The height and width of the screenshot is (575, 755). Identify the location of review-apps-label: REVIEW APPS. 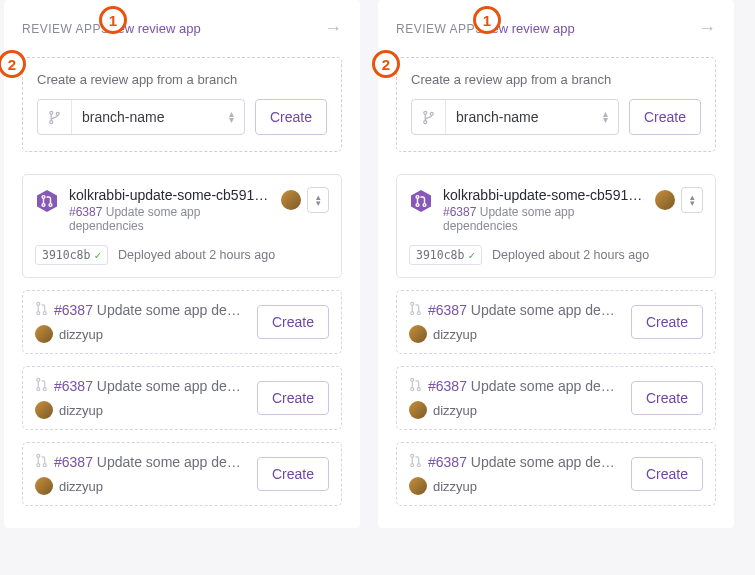
(66, 29).